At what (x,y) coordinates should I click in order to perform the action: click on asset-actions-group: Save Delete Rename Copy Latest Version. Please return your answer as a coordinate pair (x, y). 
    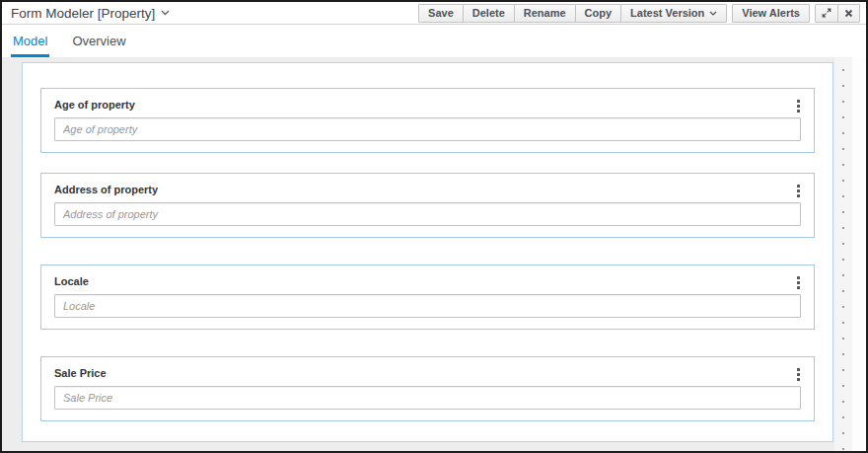
    Looking at the image, I should click on (572, 14).